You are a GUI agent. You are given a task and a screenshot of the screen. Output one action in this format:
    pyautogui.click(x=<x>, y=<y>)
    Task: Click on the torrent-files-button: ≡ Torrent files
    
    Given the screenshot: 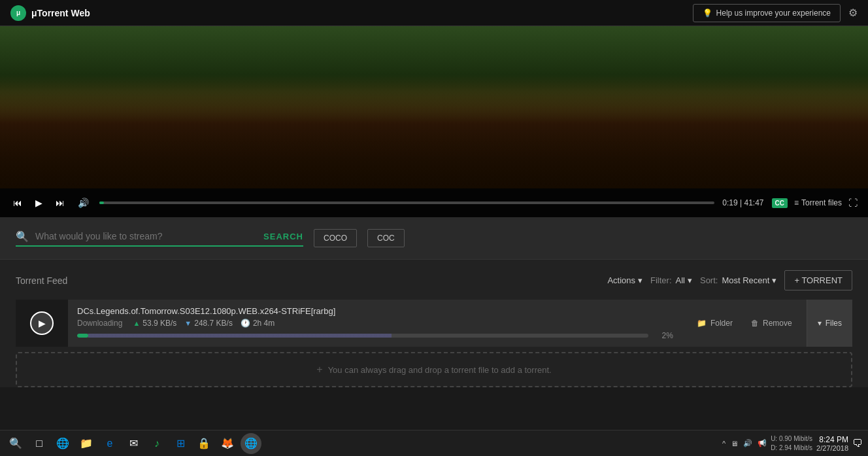 What is the action you would take?
    pyautogui.click(x=818, y=203)
    